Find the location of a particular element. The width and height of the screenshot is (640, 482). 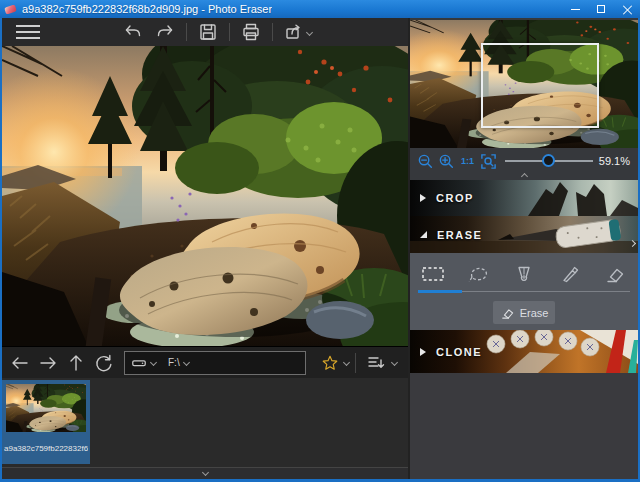

drive-selector is located at coordinates (144, 363).